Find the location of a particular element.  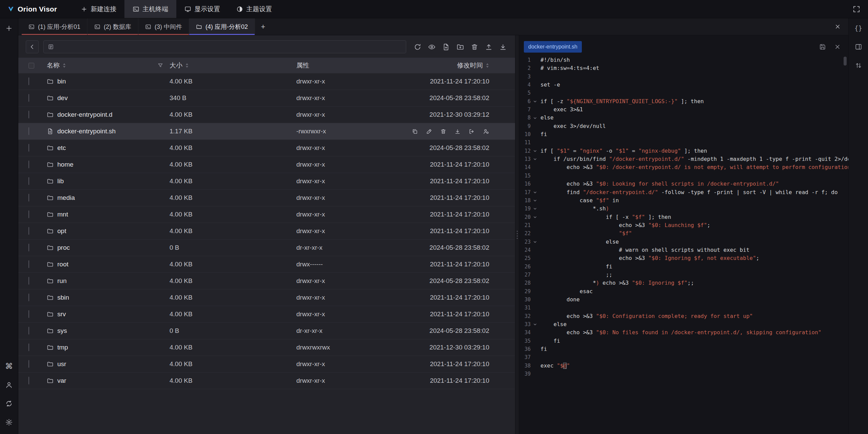

editor-file-tab: docker-entrypoint.sh is located at coordinates (553, 47).